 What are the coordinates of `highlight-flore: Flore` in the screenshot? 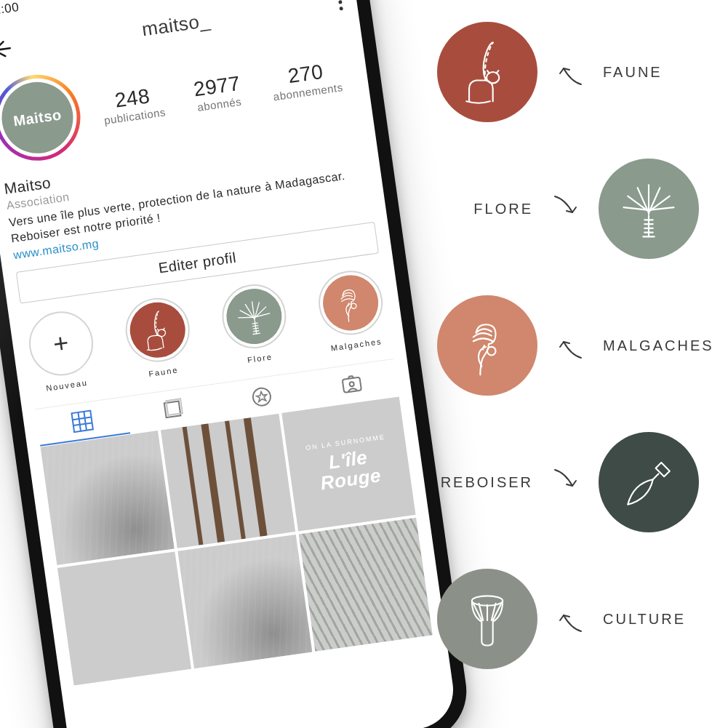 It's located at (255, 324).